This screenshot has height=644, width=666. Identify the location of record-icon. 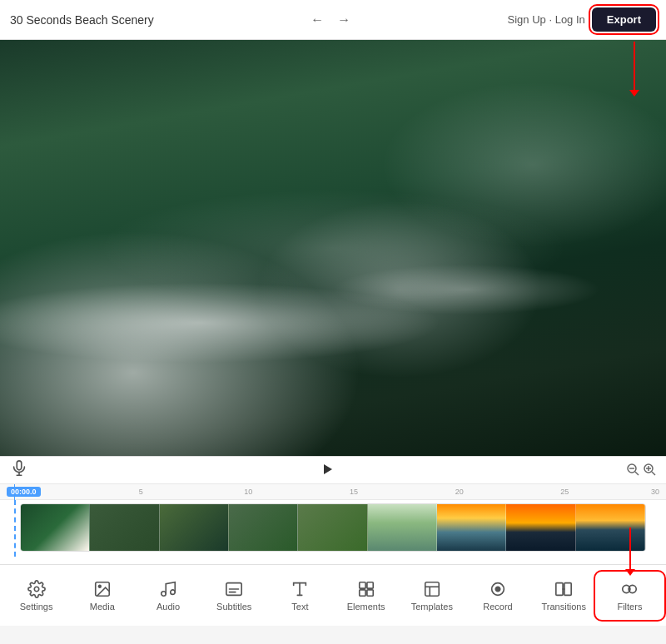
(498, 589).